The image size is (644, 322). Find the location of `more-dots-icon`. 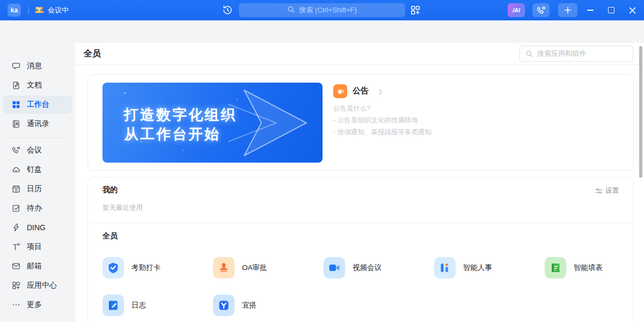

more-dots-icon is located at coordinates (16, 305).